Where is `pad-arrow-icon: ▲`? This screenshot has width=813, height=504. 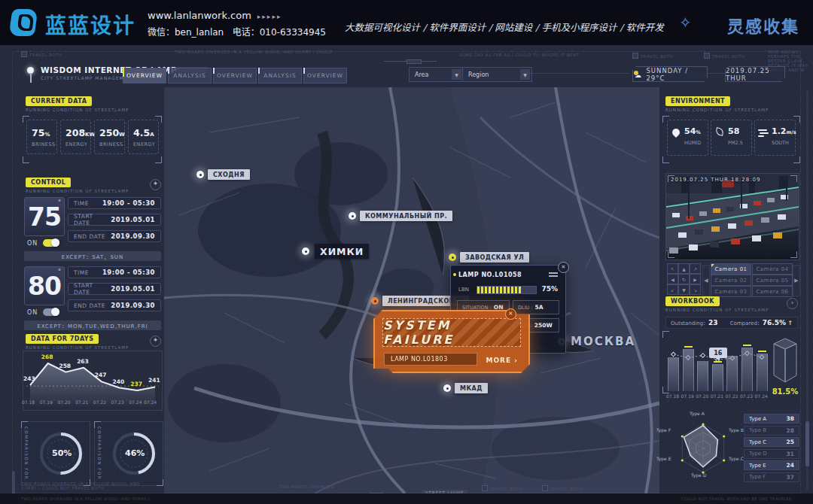
pad-arrow-icon: ▲ is located at coordinates (684, 269).